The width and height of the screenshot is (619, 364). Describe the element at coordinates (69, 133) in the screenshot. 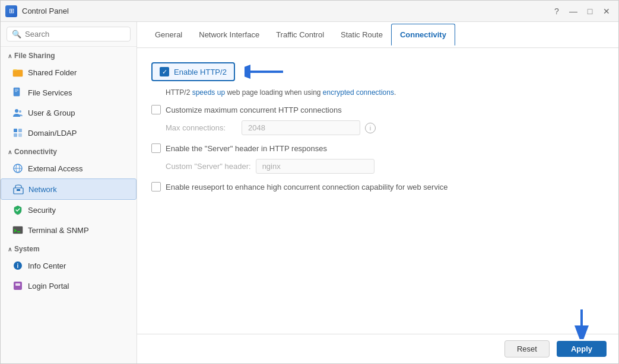

I see `sidebar-item-domain-ldap: Domain/LDAP` at that location.